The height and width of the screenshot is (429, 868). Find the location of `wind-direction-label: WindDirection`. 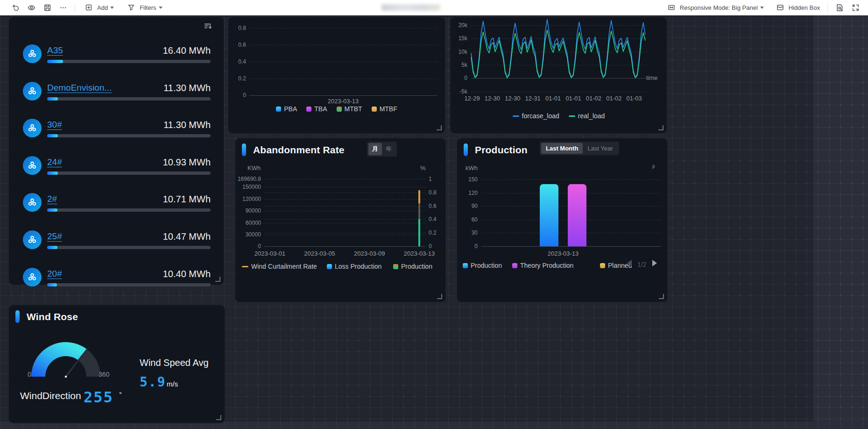

wind-direction-label: WindDirection is located at coordinates (50, 396).